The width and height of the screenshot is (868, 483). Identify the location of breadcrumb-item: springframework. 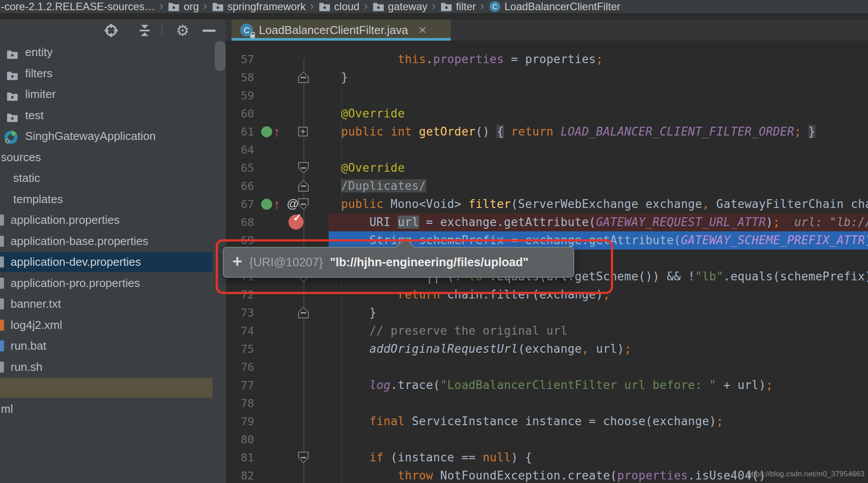
(258, 7).